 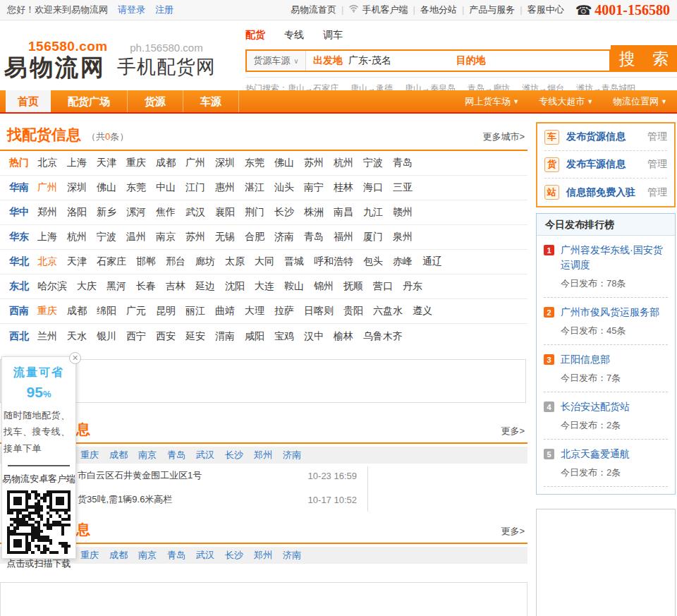 I want to click on city-link-汉中: 汉中, so click(x=314, y=337).